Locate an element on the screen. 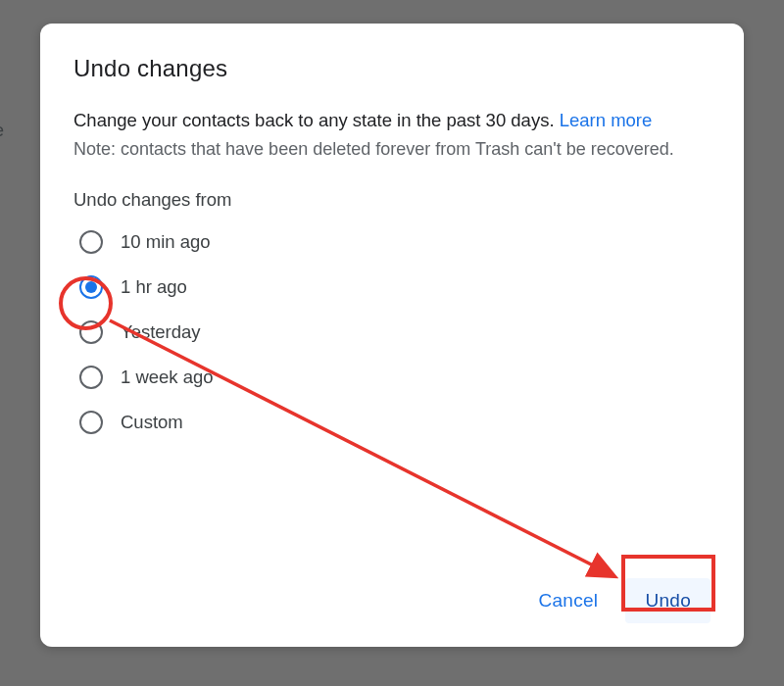 Image resolution: width=784 pixels, height=686 pixels. dialog-title: Undo changes is located at coordinates (392, 69).